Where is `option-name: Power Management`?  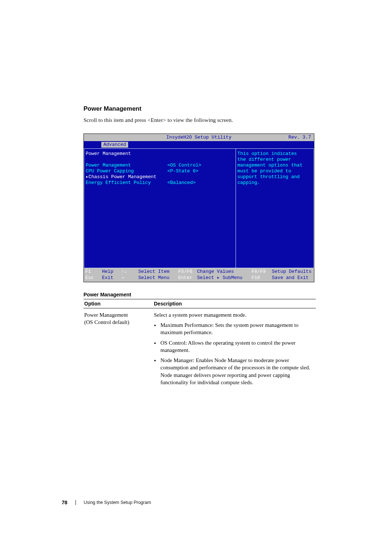
option-name: Power Management is located at coordinates (118, 315).